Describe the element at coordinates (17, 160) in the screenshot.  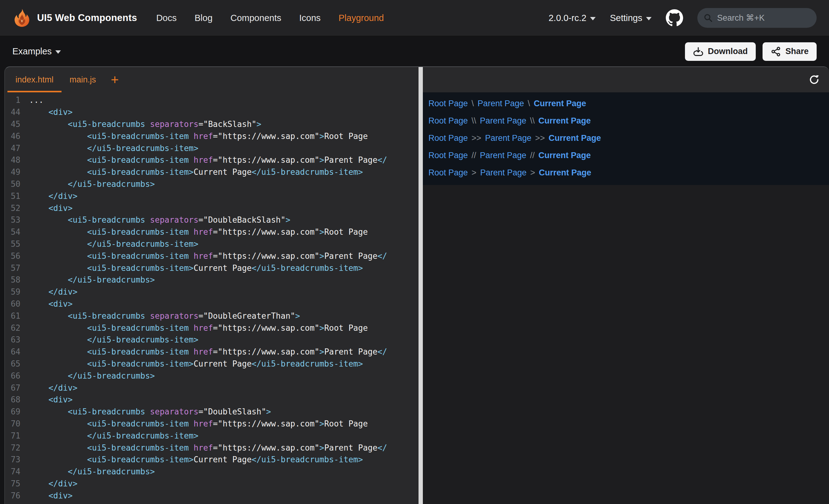
I see `line-number: 48` at that location.